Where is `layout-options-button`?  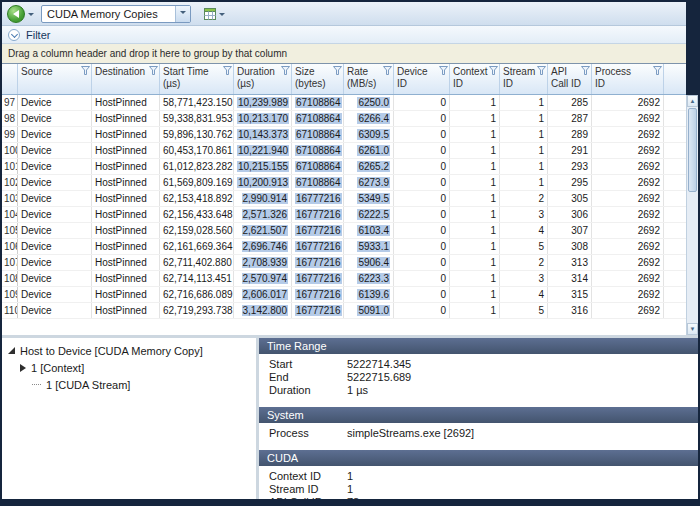
layout-options-button is located at coordinates (214, 14).